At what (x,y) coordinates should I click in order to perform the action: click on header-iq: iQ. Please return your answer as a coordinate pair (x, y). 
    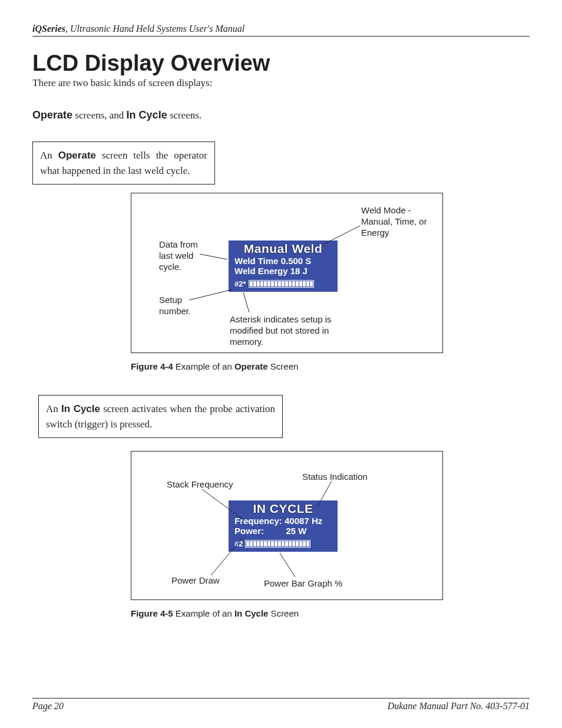
    Looking at the image, I should click on (37, 29).